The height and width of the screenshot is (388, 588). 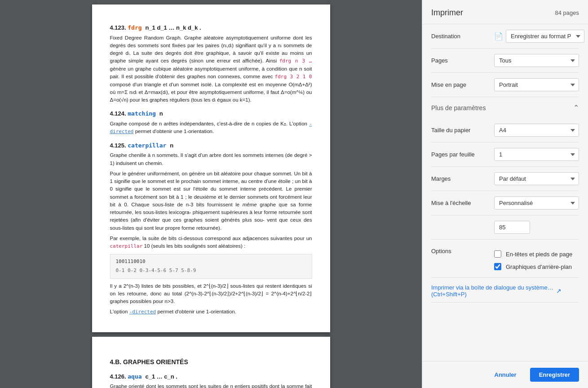 What do you see at coordinates (211, 128) in the screenshot?
I see `code-directed-1: -directed` at bounding box center [211, 128].